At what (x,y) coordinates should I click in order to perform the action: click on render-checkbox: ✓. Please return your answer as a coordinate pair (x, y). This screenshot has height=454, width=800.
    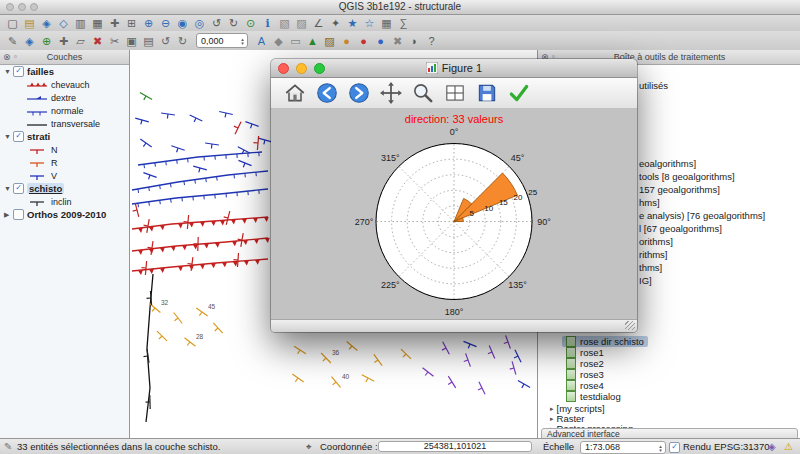
    Looking at the image, I should click on (674, 448).